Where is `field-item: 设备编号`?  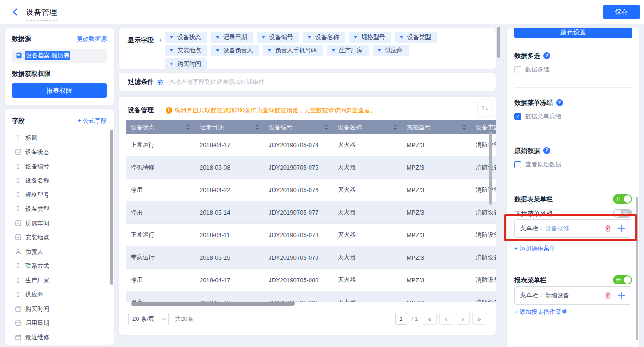 field-item: 设备编号 is located at coordinates (59, 166).